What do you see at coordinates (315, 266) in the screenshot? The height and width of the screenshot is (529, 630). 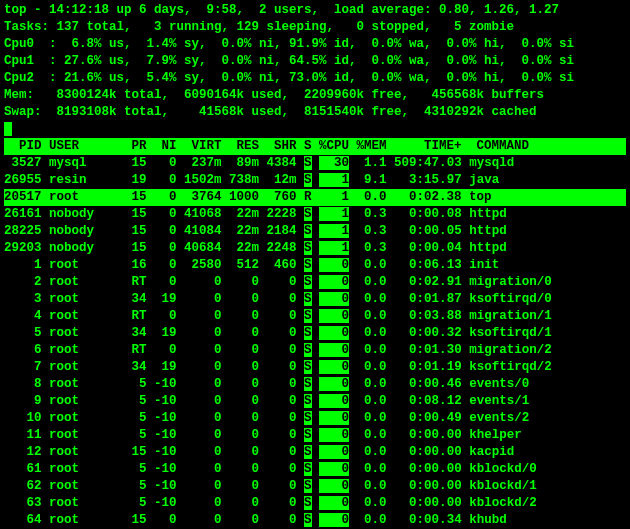 I see `process-row: 1 root 16 0 2580 512 460 S 0 0.0 0:06.13…` at bounding box center [315, 266].